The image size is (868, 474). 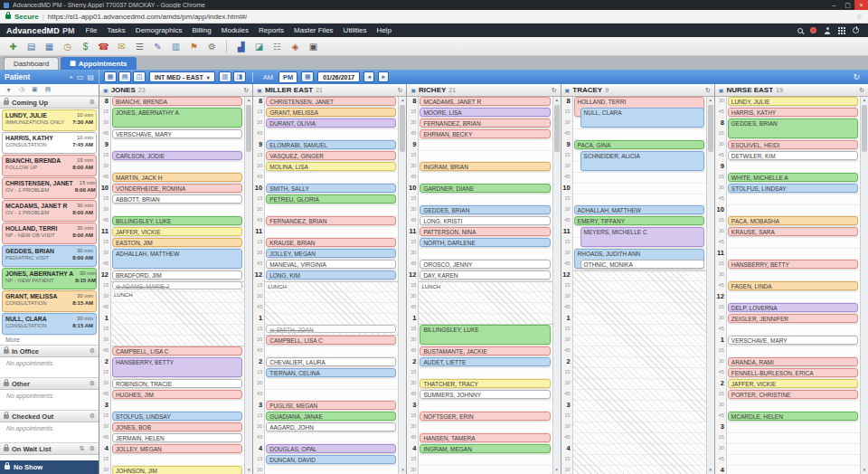 I want to click on workstation-icon: ▣, so click(x=313, y=46).